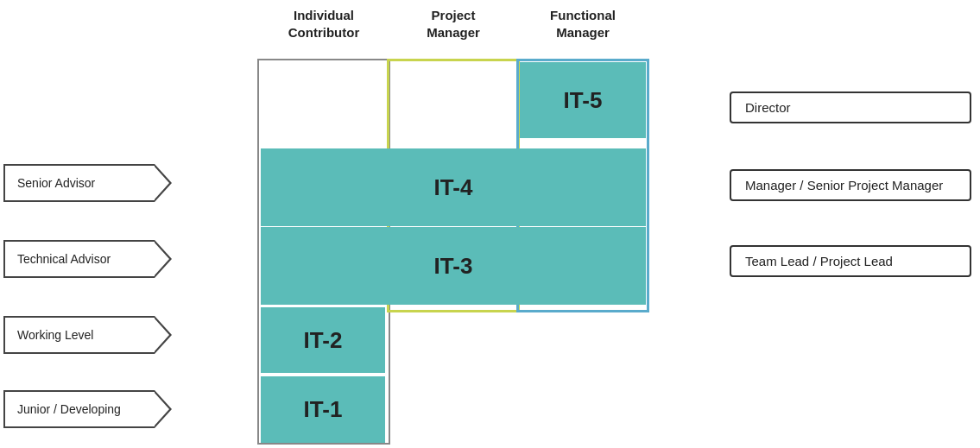 The width and height of the screenshot is (980, 448). What do you see at coordinates (850, 261) in the screenshot?
I see `team-lead-text: Team Lead / Project Lead` at bounding box center [850, 261].